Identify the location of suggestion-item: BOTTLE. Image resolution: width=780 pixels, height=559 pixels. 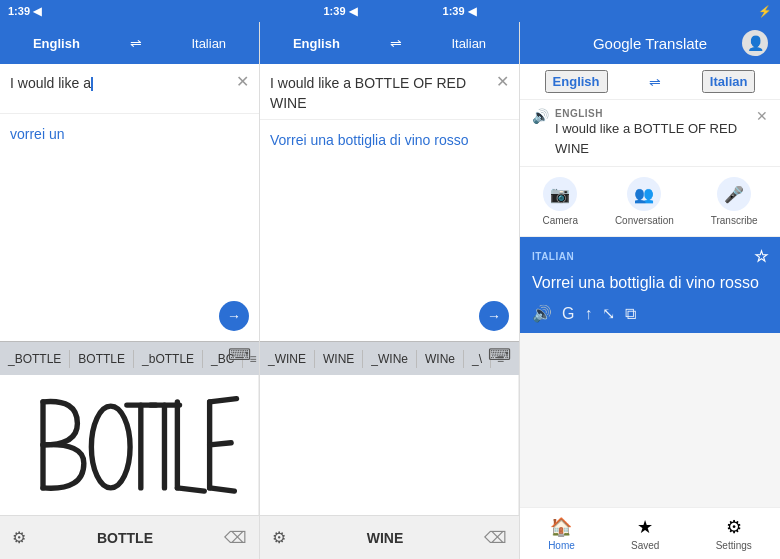
(102, 359).